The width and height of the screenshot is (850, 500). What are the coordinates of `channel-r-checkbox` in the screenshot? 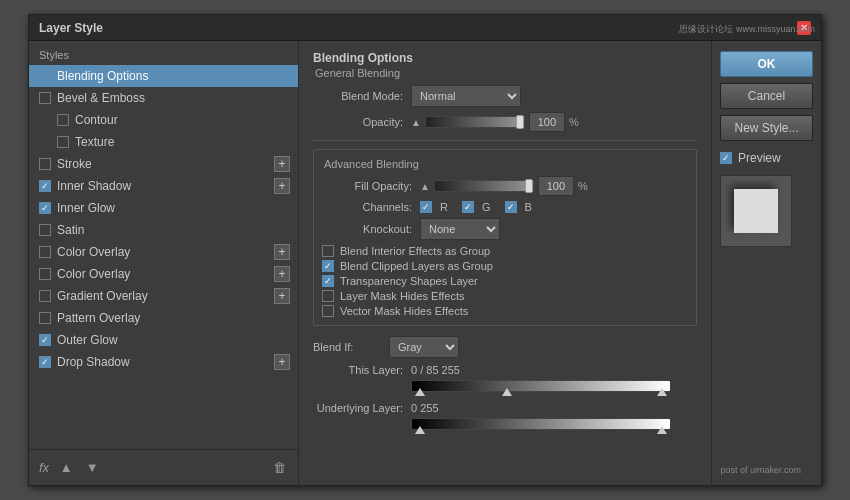 It's located at (426, 207).